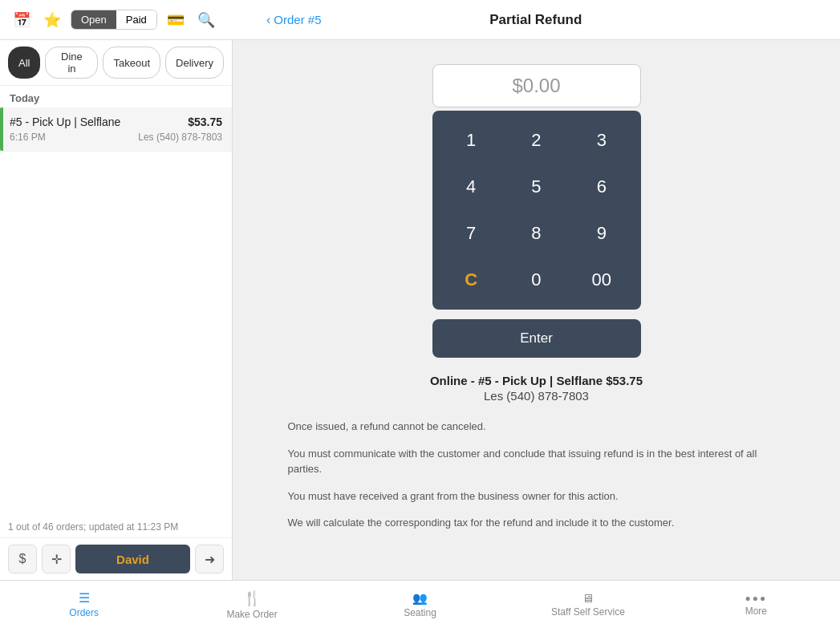 The image size is (840, 628). What do you see at coordinates (536, 20) in the screenshot?
I see `page-title: Partial Refund` at bounding box center [536, 20].